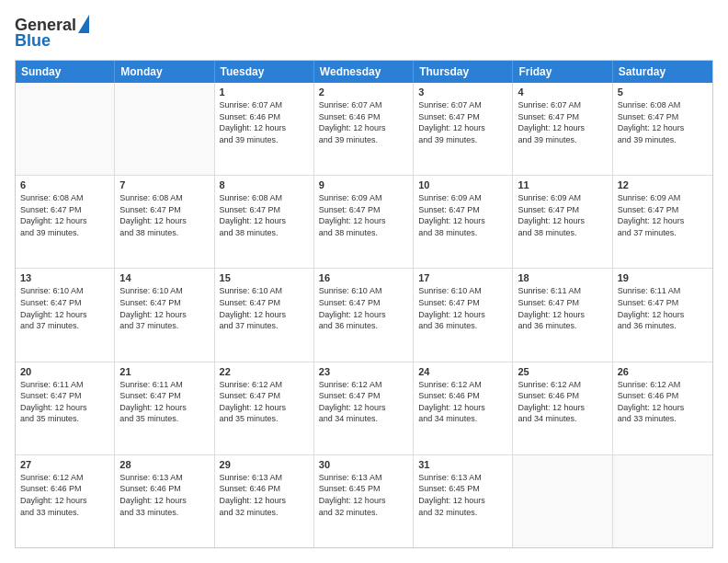  What do you see at coordinates (563, 278) in the screenshot?
I see `day-number: 18` at bounding box center [563, 278].